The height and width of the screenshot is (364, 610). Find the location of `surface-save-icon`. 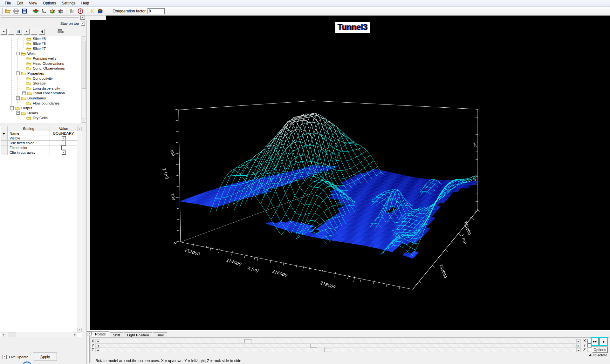

surface-save-icon is located at coordinates (61, 11).